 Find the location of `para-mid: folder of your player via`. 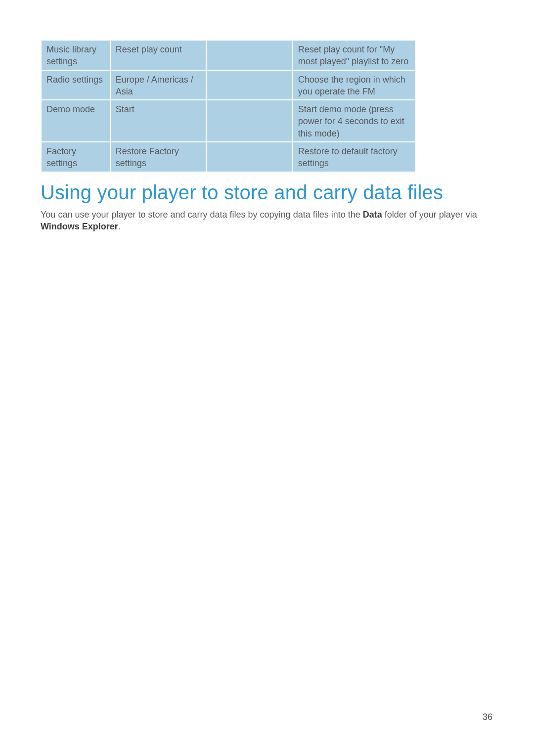

para-mid: folder of your player via is located at coordinates (430, 215).